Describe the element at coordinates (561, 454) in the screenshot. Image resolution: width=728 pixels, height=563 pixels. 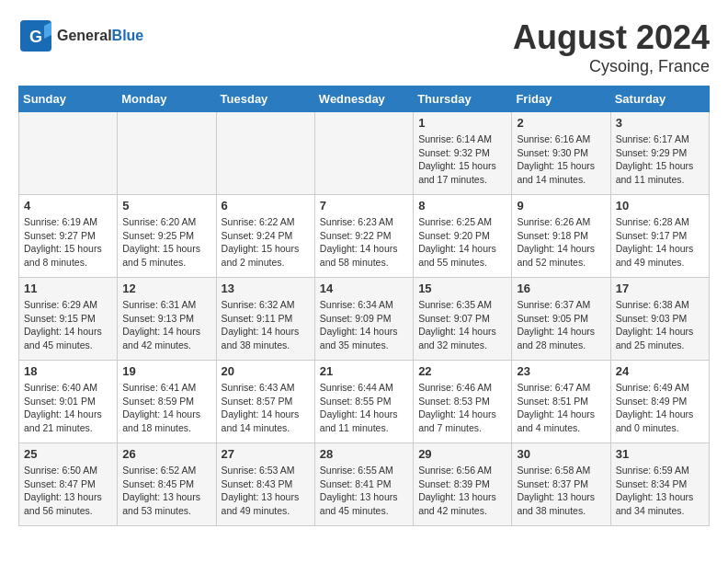
I see `day-number: 30` at that location.